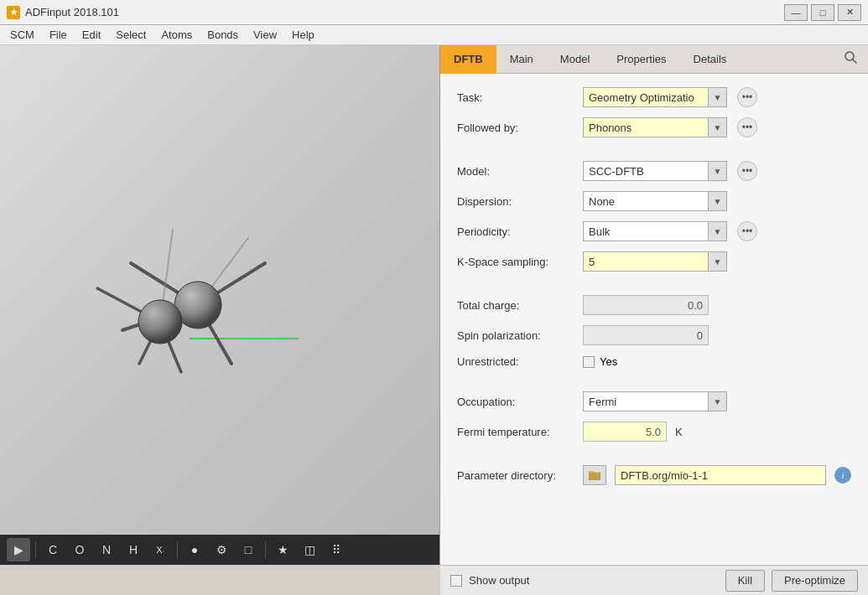  Describe the element at coordinates (717, 127) in the screenshot. I see `followed-by-control: Phonons ▼ •••` at that location.